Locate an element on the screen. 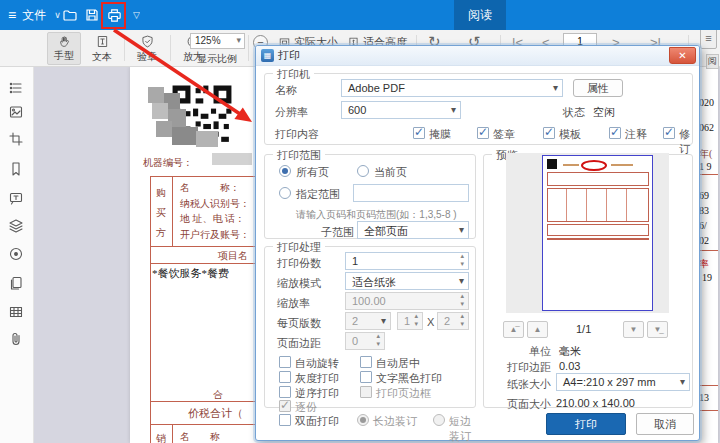 The width and height of the screenshot is (720, 443). preview-first-page-button: ▲̅ is located at coordinates (514, 330).